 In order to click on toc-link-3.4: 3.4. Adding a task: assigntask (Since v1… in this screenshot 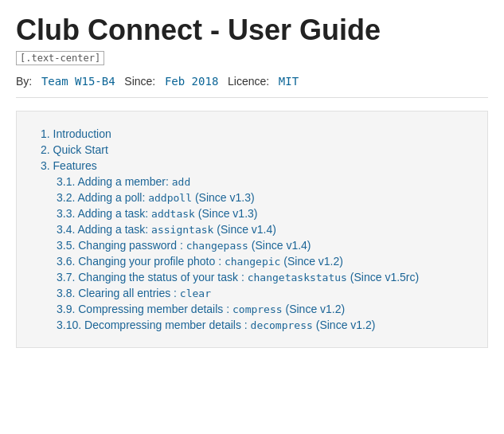, I will do `click(166, 229)`.